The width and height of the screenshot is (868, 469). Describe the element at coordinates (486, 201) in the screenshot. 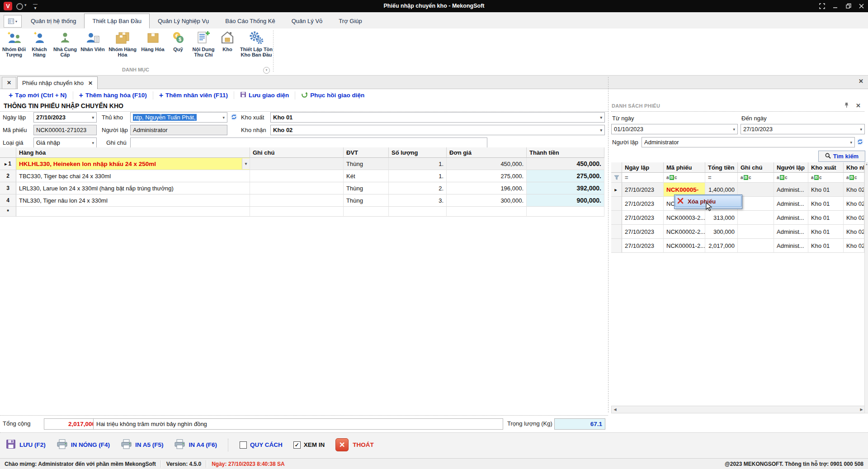

I see `cell-don-gia: 300,000.` at that location.